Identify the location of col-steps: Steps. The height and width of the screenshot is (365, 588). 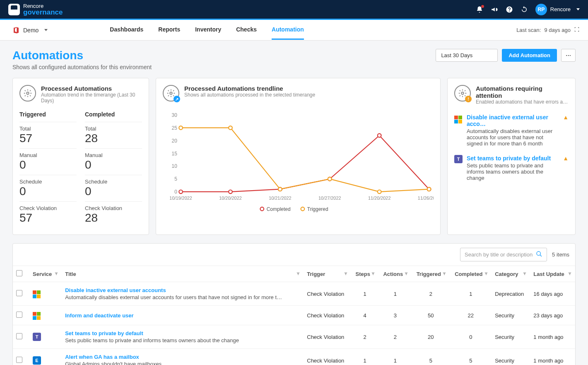
(365, 274).